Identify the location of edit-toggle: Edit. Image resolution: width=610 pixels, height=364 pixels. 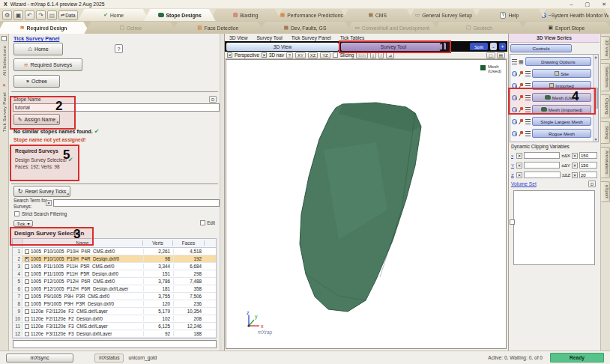
(208, 223).